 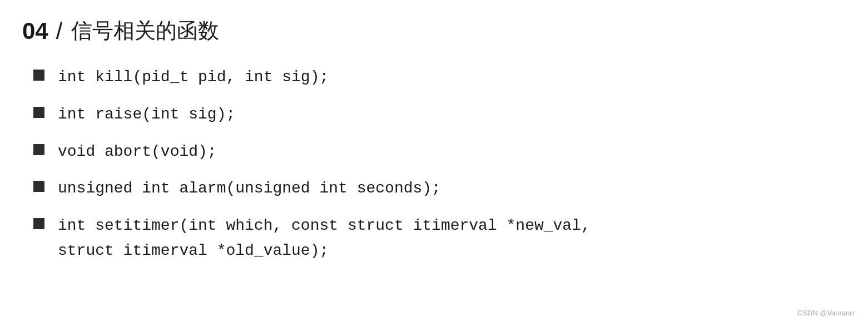 What do you see at coordinates (826, 313) in the screenshot?
I see `watermark: CSDN @Vanranrr` at bounding box center [826, 313].